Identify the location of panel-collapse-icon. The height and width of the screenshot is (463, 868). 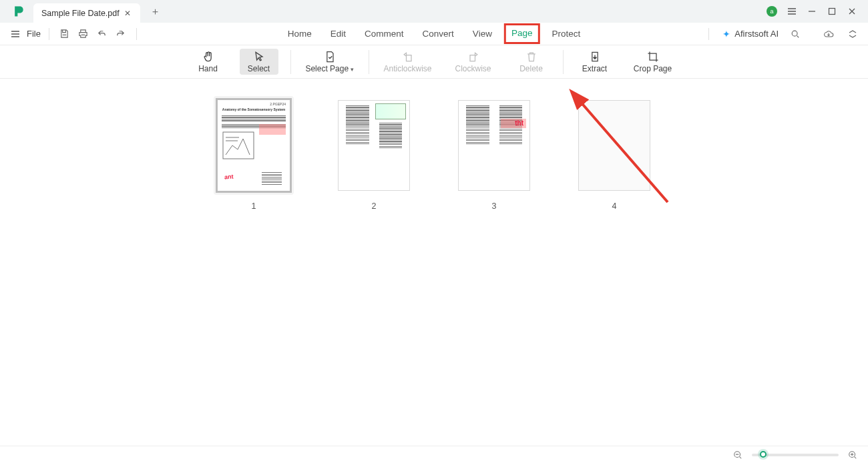
(853, 34).